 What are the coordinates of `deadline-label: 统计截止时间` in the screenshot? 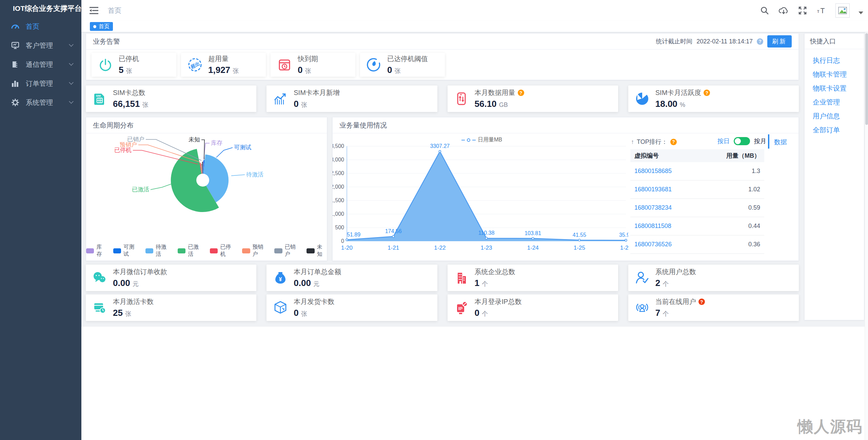 It's located at (674, 41).